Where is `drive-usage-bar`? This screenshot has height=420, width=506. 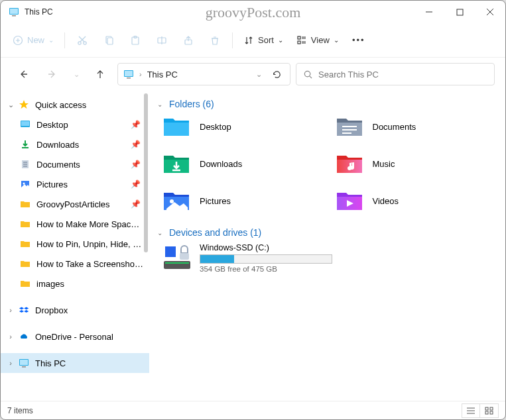
drive-usage-bar is located at coordinates (266, 259).